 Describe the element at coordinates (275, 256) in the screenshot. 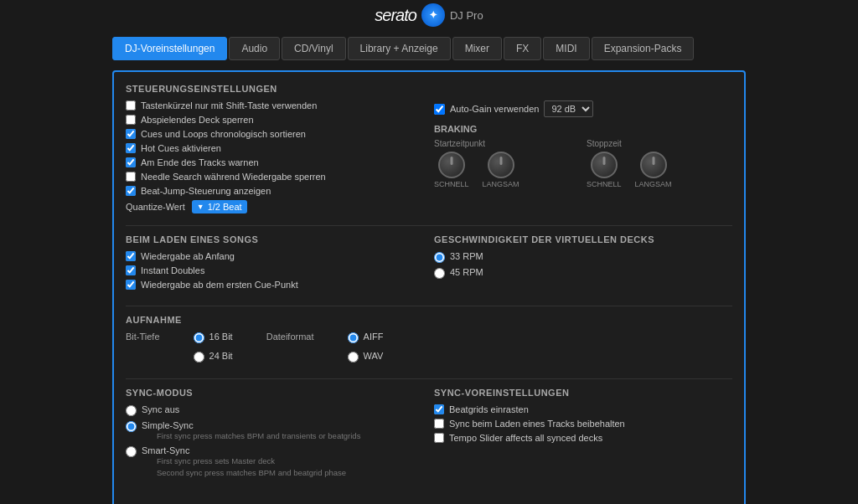

I see `checkbox-play-start: Wiedergabe ab Anfang` at that location.